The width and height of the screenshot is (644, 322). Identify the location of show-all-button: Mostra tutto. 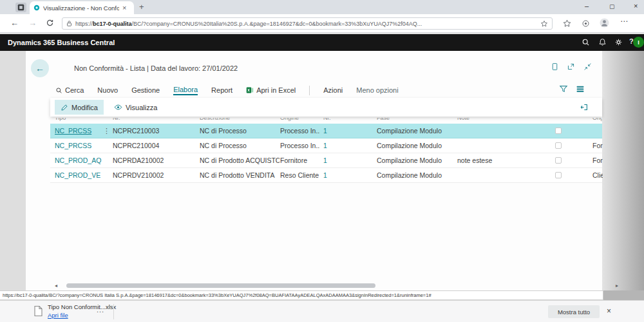
(574, 312).